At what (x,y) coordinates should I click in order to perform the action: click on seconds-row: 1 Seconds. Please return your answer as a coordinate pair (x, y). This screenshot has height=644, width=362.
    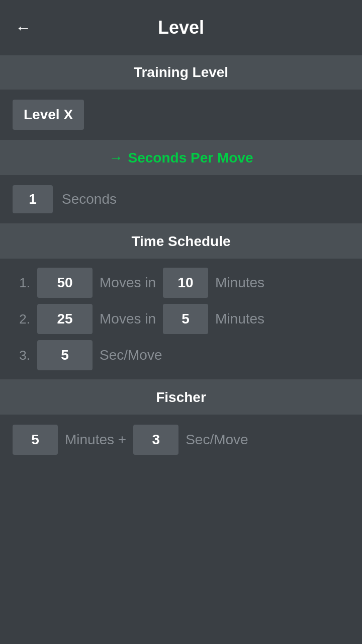
    Looking at the image, I should click on (181, 199).